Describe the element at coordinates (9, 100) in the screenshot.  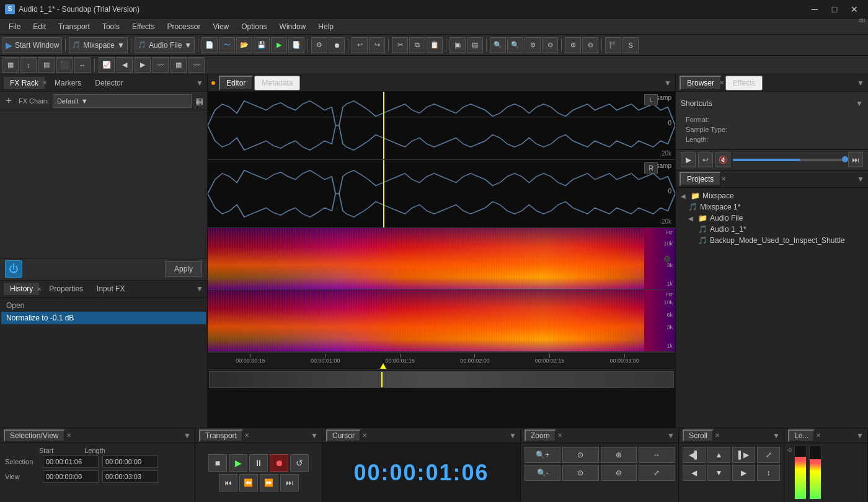
I see `fx-add-icon: ＋` at that location.